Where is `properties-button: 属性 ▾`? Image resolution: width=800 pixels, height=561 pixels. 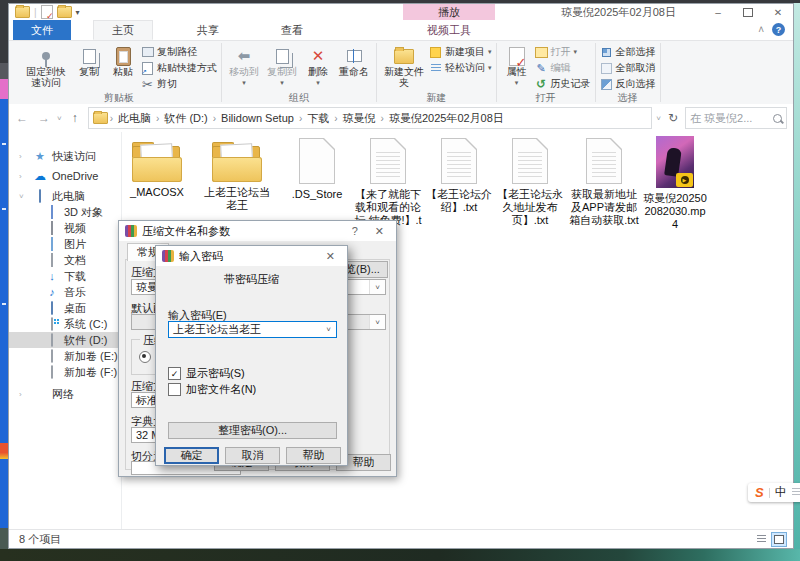 properties-button: 属性 ▾ is located at coordinates (517, 67).